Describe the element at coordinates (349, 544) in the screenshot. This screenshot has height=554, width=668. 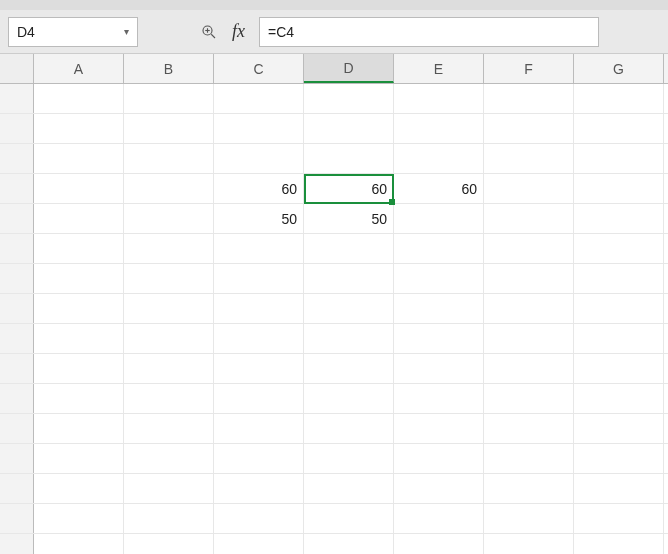
I see `cell-D16` at that location.